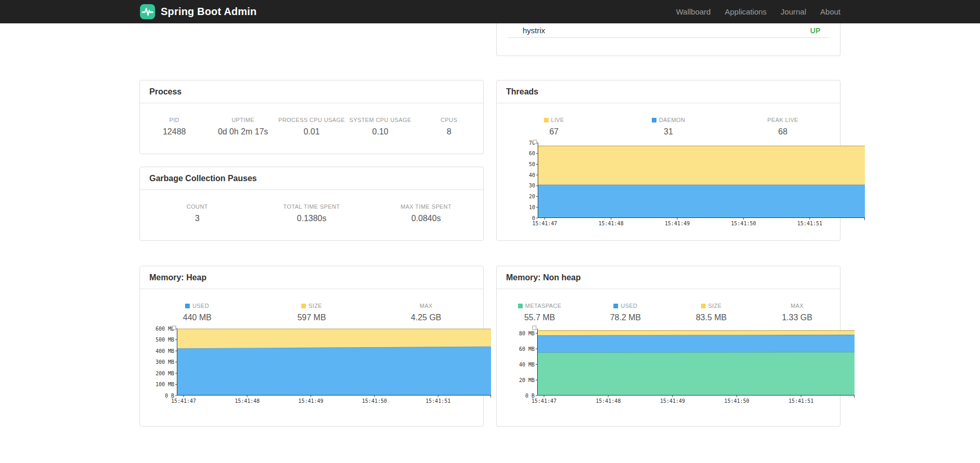  Describe the element at coordinates (312, 92) in the screenshot. I see `process-panel-title: Process` at that location.